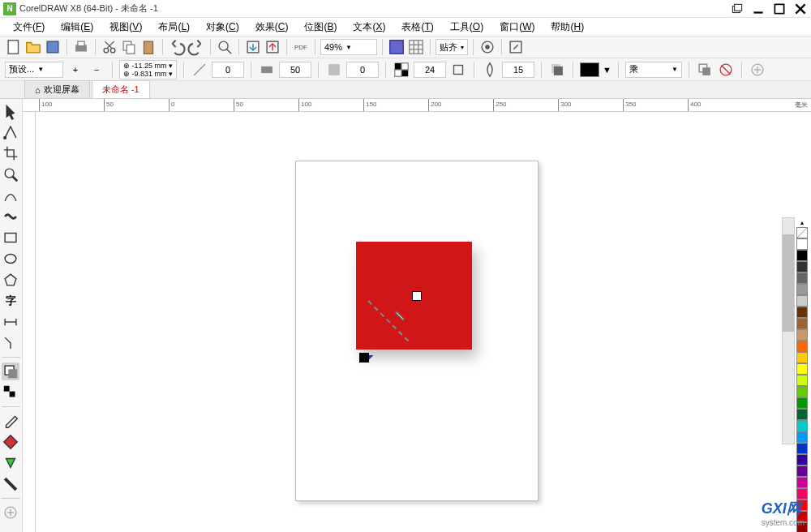 The width and height of the screenshot is (811, 532). Describe the element at coordinates (33, 47) in the screenshot. I see `open-icon` at that location.